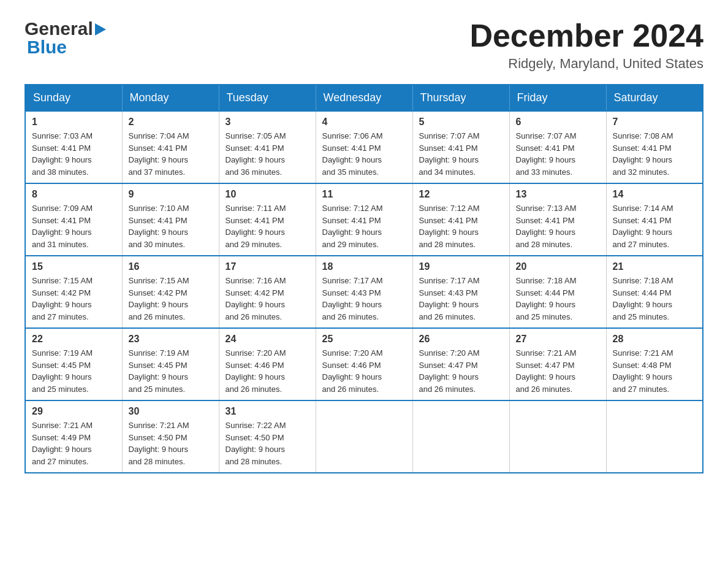 The image size is (728, 563). I want to click on calendar-day-cell: 28 Sunrise: 7:21 AM Sunset: 4:48 PM Dayl…, so click(654, 364).